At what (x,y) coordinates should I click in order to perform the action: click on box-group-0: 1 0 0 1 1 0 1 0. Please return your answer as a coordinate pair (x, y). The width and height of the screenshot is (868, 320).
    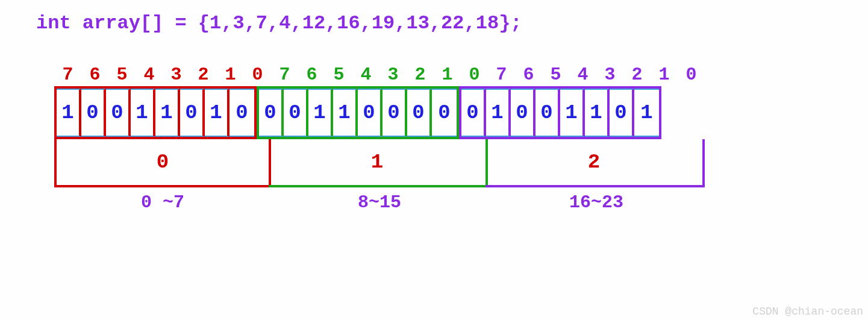
    Looking at the image, I should click on (155, 113).